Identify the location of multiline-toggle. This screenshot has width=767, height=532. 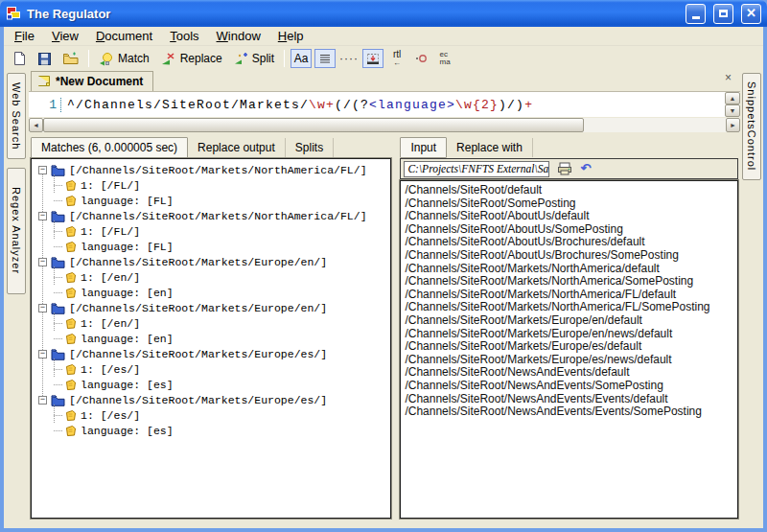
(325, 58).